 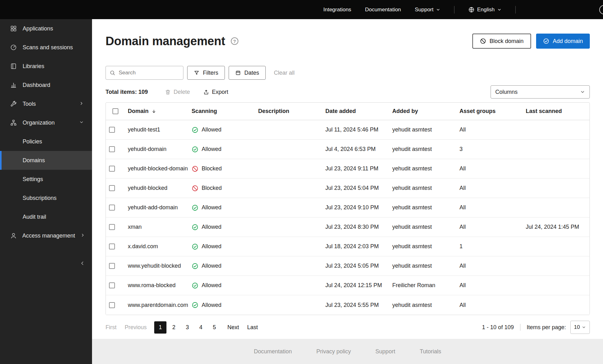 I want to click on sidebar-item-applications: Applications, so click(x=46, y=29).